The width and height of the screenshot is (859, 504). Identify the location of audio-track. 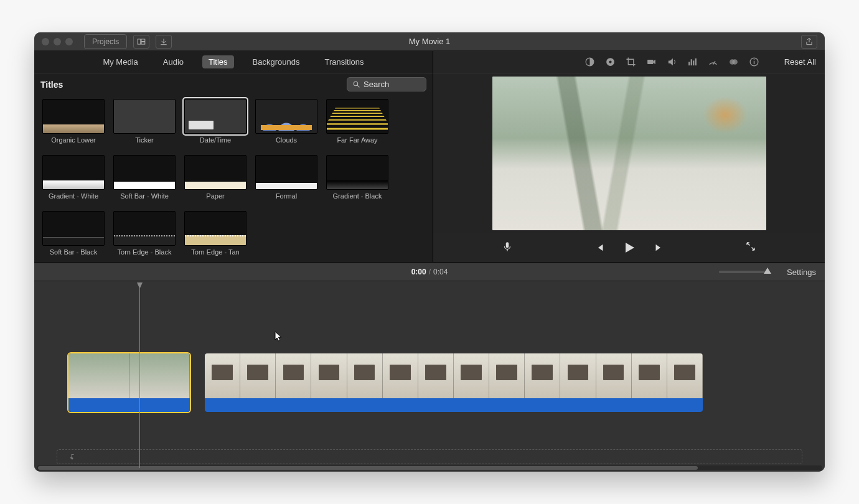
(430, 457).